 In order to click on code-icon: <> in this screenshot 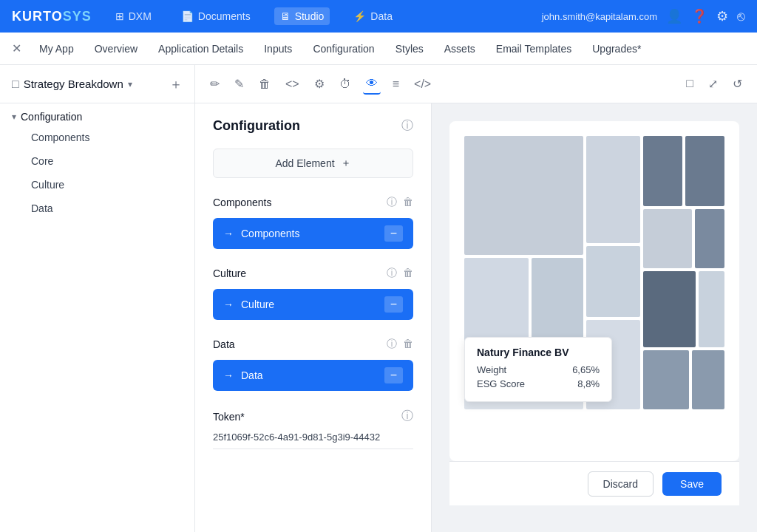, I will do `click(293, 84)`.